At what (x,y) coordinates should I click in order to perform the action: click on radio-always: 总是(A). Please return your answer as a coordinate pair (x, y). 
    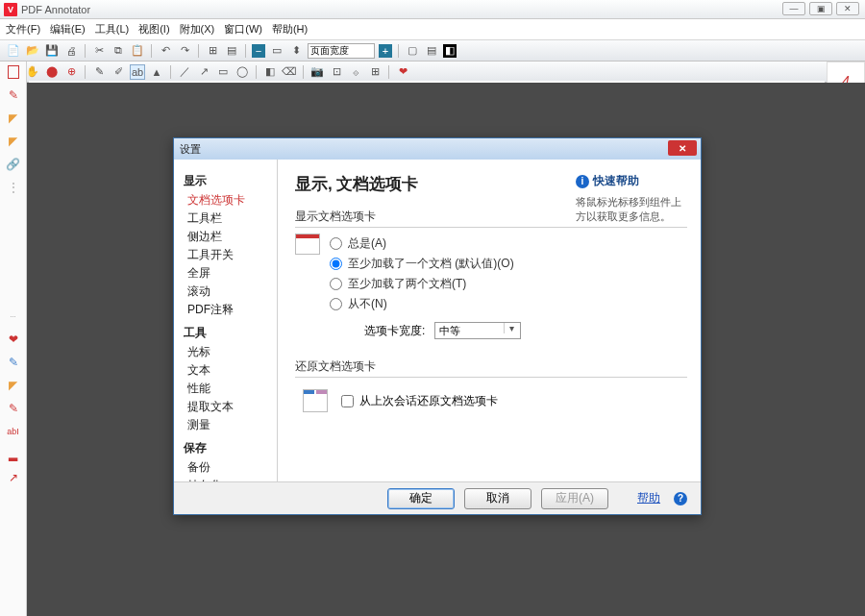
    Looking at the image, I should click on (507, 244).